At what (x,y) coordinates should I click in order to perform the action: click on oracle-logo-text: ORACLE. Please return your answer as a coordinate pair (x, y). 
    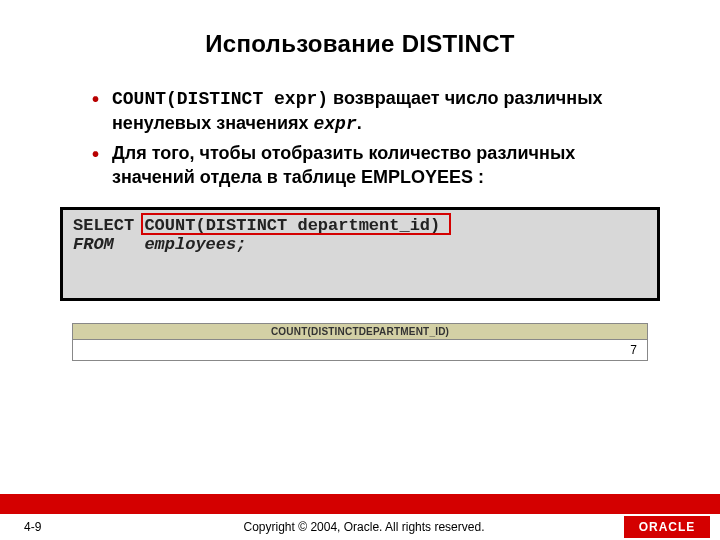
    Looking at the image, I should click on (668, 527).